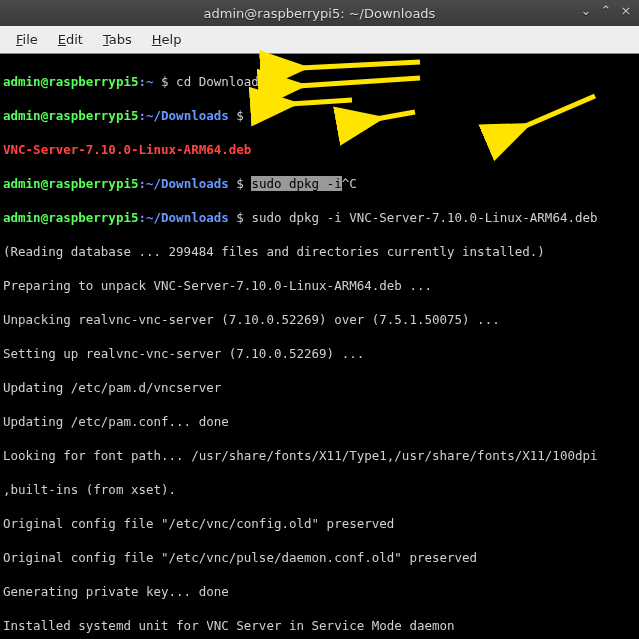  Describe the element at coordinates (320, 320) in the screenshot. I see `term-output: Unpacking realvnc-vnc-server (7.10.0.522…` at that location.